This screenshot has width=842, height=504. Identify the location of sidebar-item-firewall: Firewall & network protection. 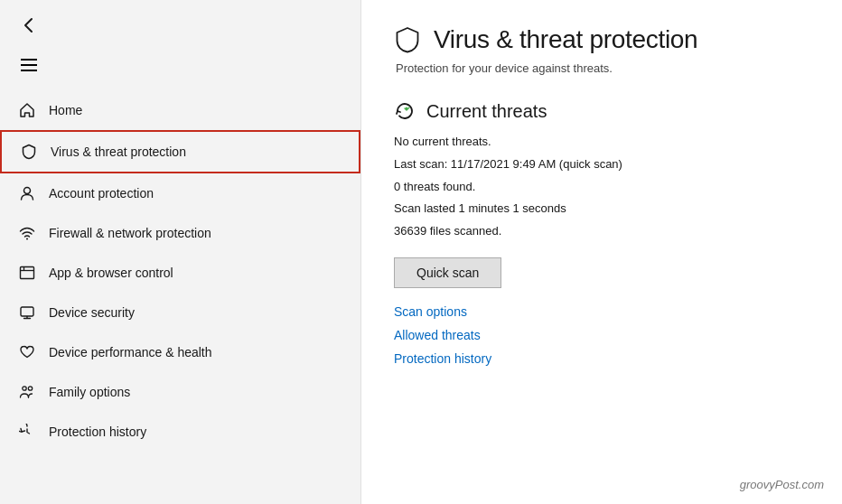
(181, 233).